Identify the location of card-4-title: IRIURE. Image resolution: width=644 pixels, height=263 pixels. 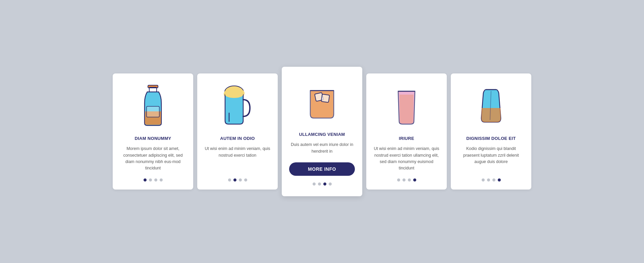
(407, 138).